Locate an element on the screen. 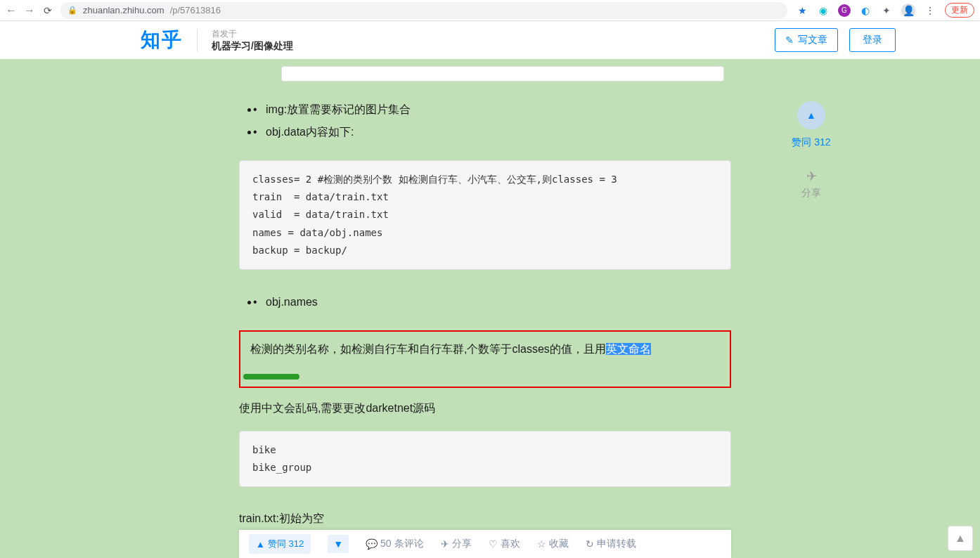 The width and height of the screenshot is (980, 558). republish-icon: ↻ is located at coordinates (590, 544).